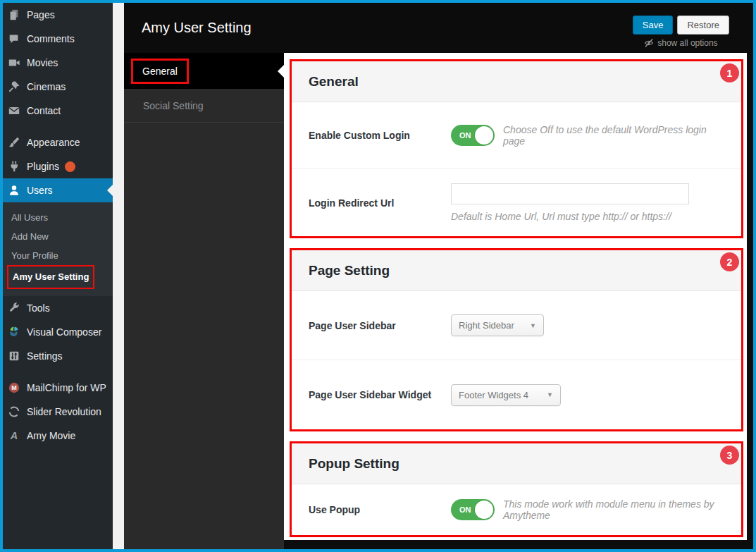 The width and height of the screenshot is (756, 552). What do you see at coordinates (516, 489) in the screenshot?
I see `section-popup-setting: 3 Popup Setting Use Popup ON Th` at bounding box center [516, 489].